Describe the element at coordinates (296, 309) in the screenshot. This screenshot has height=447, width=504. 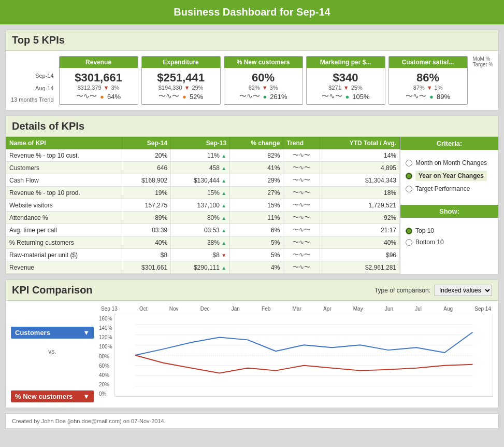
I see `chart-x-labels: Sep 13OctNovDecJanFebMarAprMayJunJulAugS…` at that location.